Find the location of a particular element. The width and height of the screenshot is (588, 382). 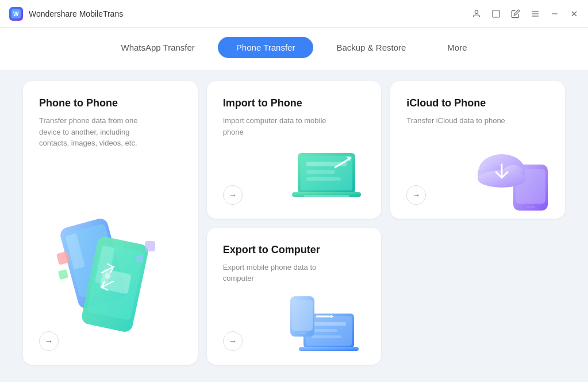

export-to-computer-arrow: → is located at coordinates (233, 341).